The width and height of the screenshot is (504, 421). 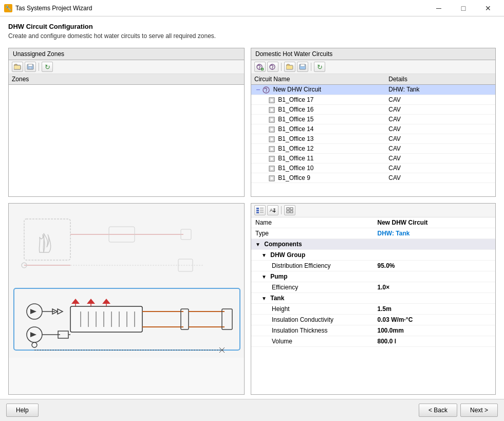 What do you see at coordinates (30, 67) in the screenshot?
I see `zones-save-btn` at bounding box center [30, 67].